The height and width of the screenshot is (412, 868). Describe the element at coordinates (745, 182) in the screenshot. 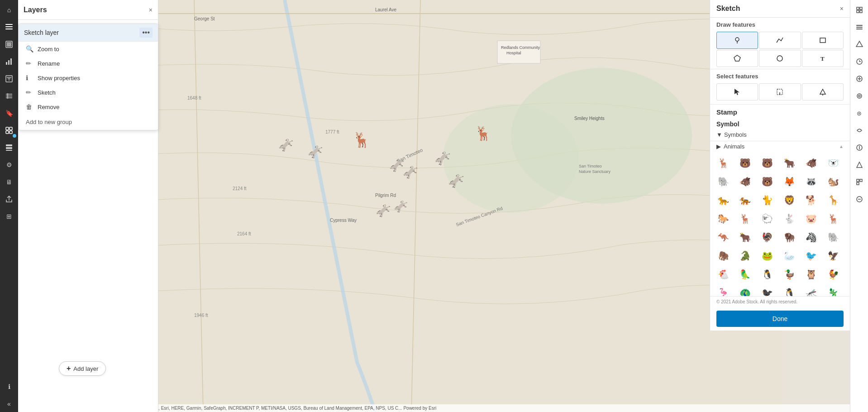

I see `animal-boar-2: 🐗` at that location.